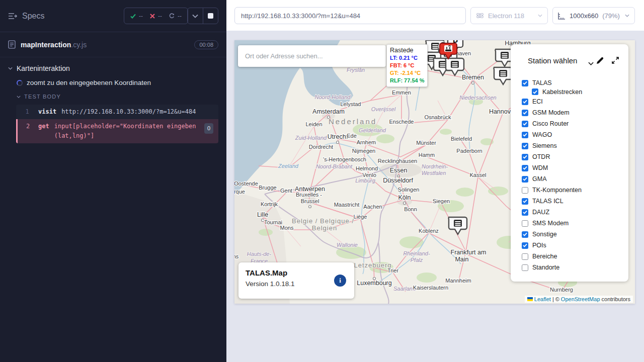 The width and height of the screenshot is (644, 362). What do you see at coordinates (552, 60) in the screenshot?
I see `station-panel-title: Station wählen` at bounding box center [552, 60].